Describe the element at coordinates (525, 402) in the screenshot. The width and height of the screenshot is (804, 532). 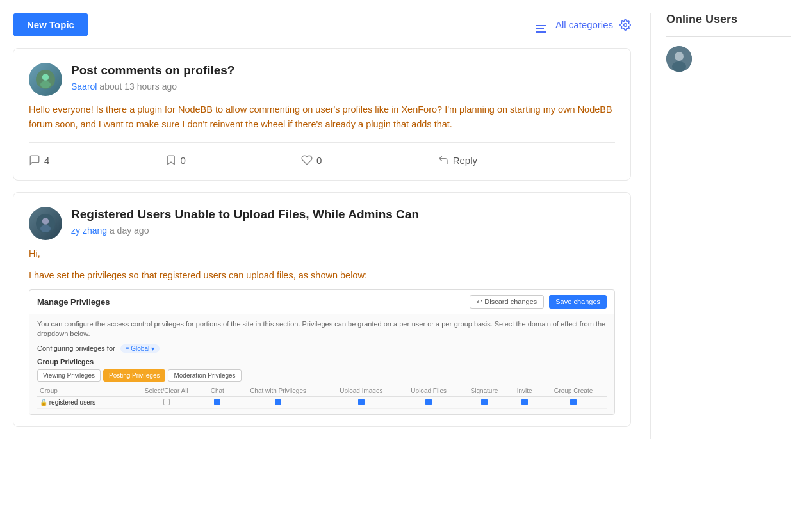
I see `ss-checkbox-invite` at that location.